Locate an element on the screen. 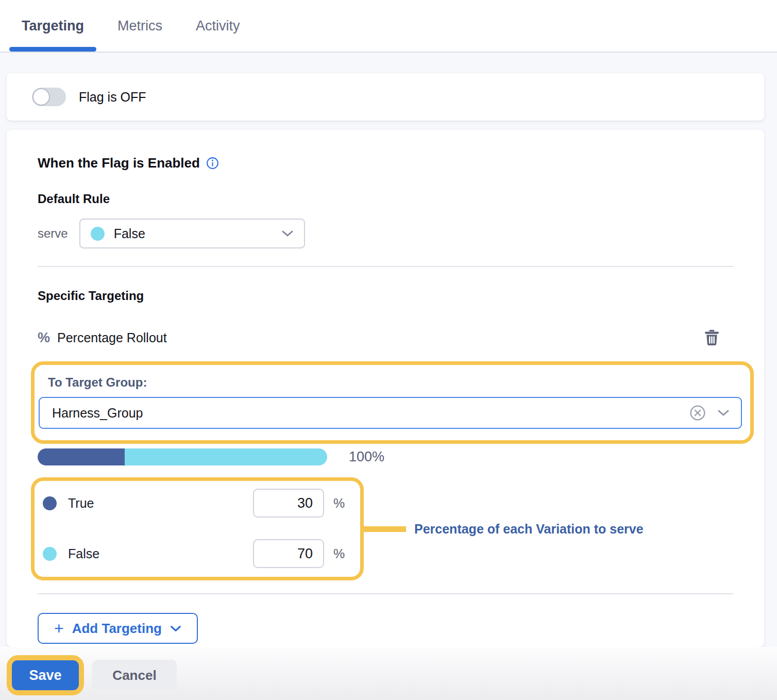 Image resolution: width=777 pixels, height=700 pixels. variations-row: True % False % Percentage of each Variat… is located at coordinates (385, 529).